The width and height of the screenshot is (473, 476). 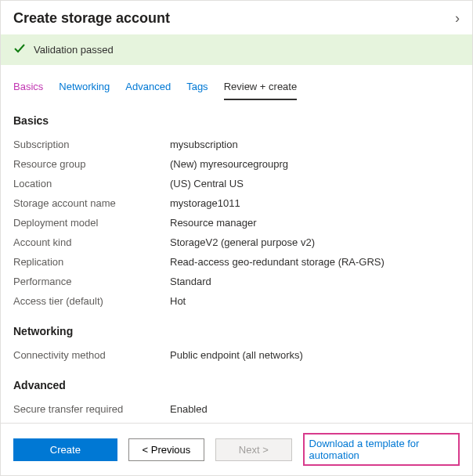 What do you see at coordinates (236, 411) in the screenshot?
I see `section-advanced-rows: Secure transfer requiredEnabledHierarchi…` at bounding box center [236, 411].